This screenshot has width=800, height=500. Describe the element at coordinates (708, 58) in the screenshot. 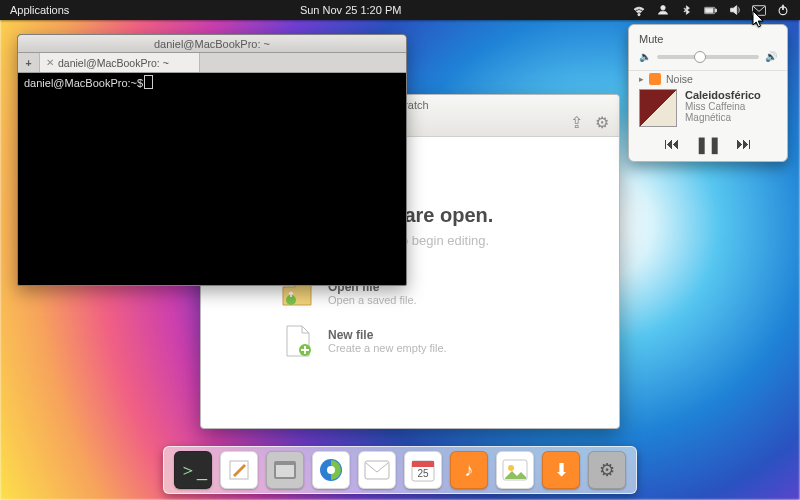

I see `volume-slider-row: 🔈 🔊` at that location.